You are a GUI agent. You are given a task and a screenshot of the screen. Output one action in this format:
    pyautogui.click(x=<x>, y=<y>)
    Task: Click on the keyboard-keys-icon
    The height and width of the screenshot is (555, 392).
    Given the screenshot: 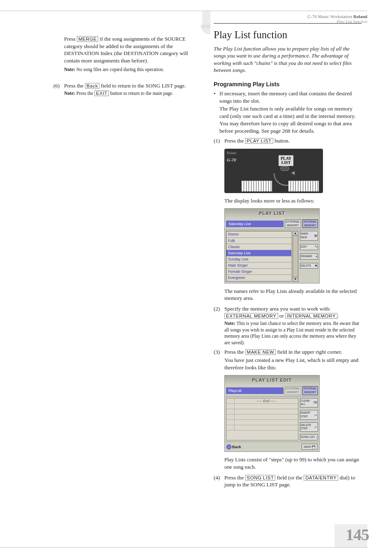 What is the action you would take?
    pyautogui.click(x=257, y=186)
    